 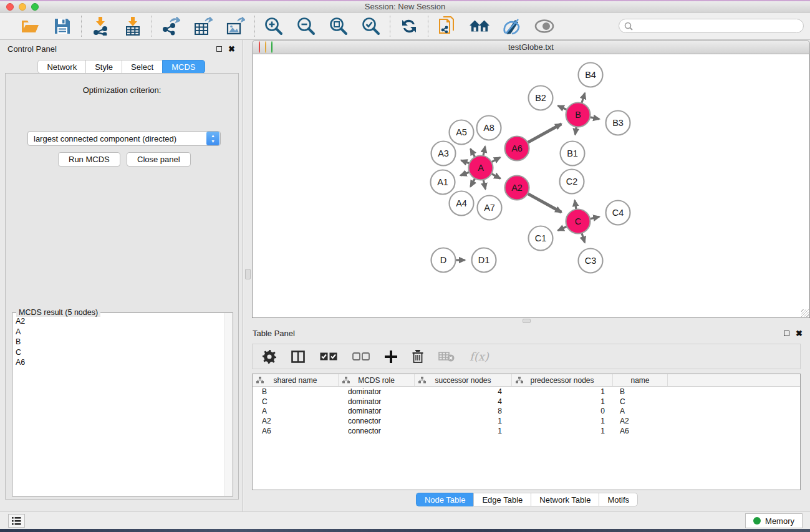 I want to click on graph-edge-A-A5, so click(x=473, y=153).